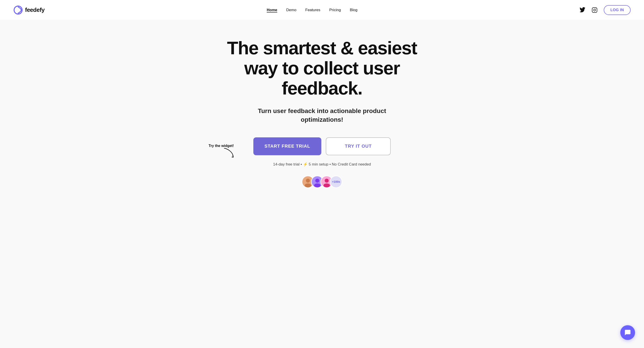 Image resolution: width=644 pixels, height=348 pixels. Describe the element at coordinates (322, 182) in the screenshot. I see `avatars-row: +100s` at that location.